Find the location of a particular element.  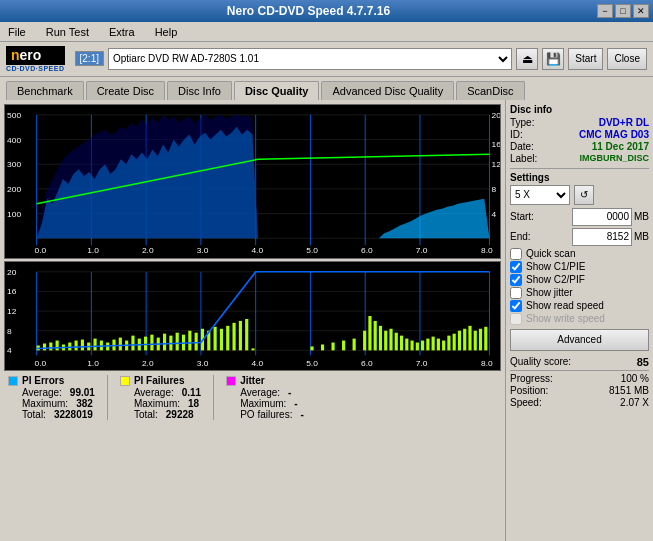

menu-help: Help is located at coordinates (166, 32).